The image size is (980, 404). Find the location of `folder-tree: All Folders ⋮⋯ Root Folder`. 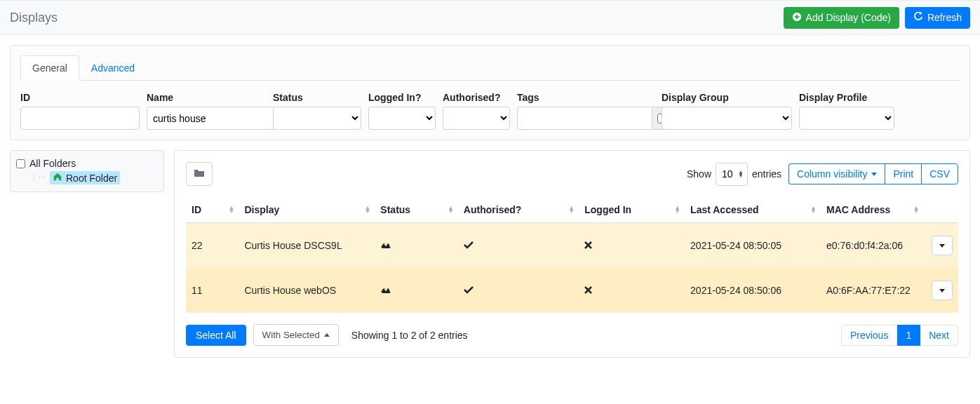

folder-tree: All Folders ⋮⋯ Root Folder is located at coordinates (87, 171).